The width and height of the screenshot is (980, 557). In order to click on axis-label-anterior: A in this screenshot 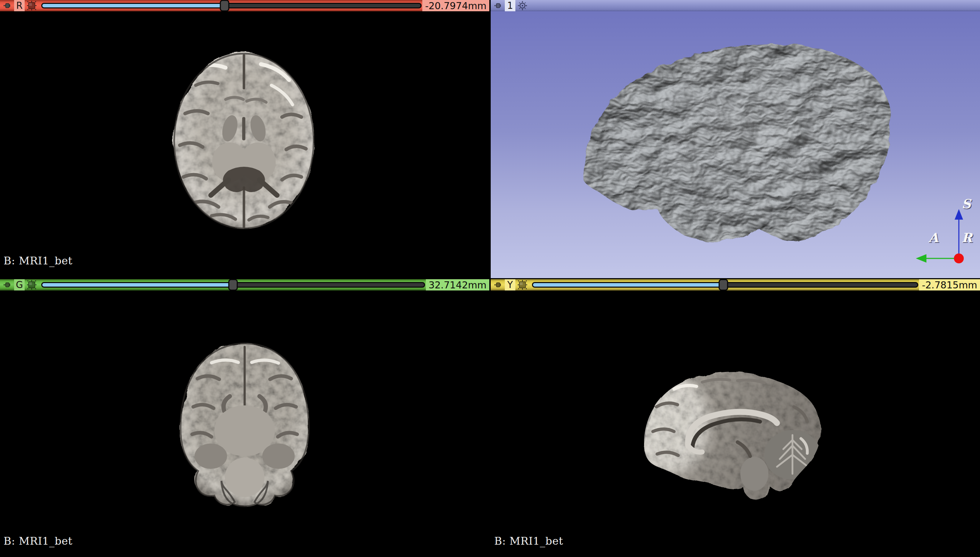, I will do `click(933, 238)`.